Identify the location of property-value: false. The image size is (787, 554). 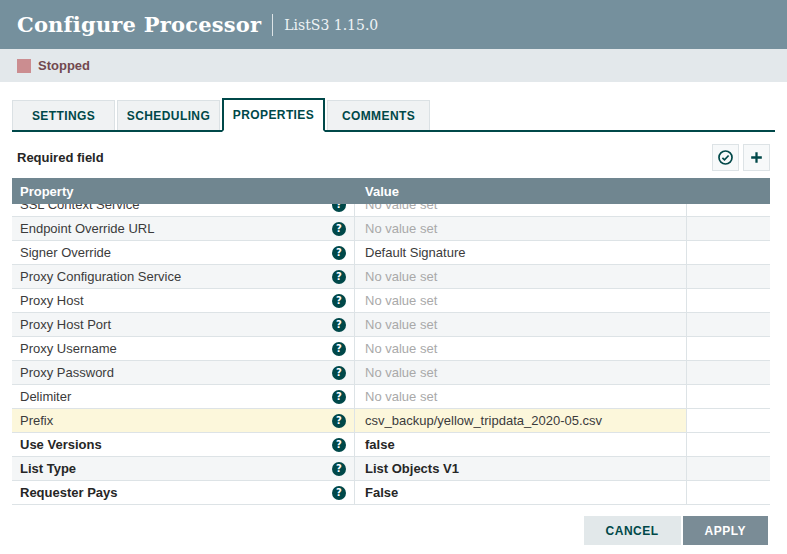
(521, 444).